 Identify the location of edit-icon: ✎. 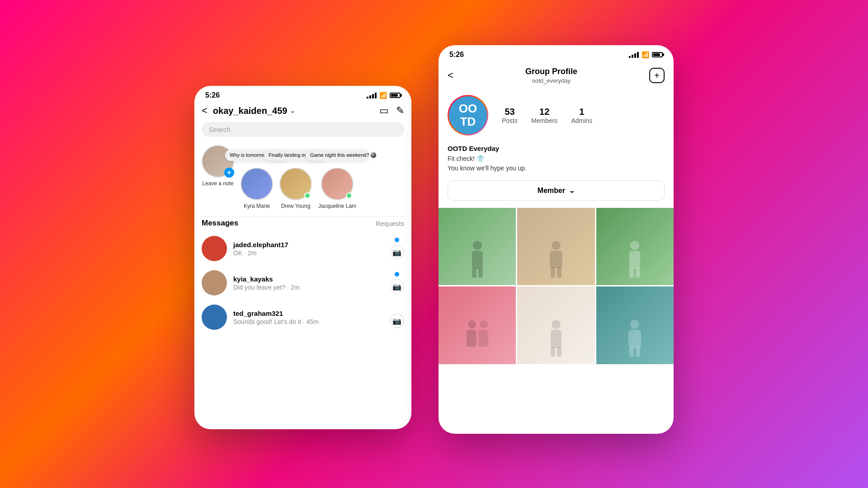
(400, 111).